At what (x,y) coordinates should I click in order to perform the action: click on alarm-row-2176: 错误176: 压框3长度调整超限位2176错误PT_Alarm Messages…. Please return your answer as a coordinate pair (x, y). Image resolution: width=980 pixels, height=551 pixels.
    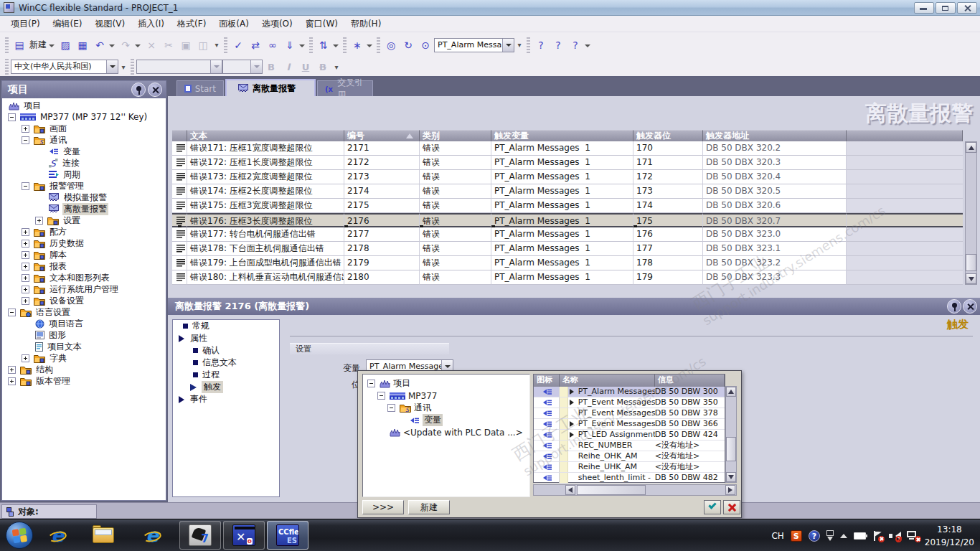
    Looking at the image, I should click on (567, 220).